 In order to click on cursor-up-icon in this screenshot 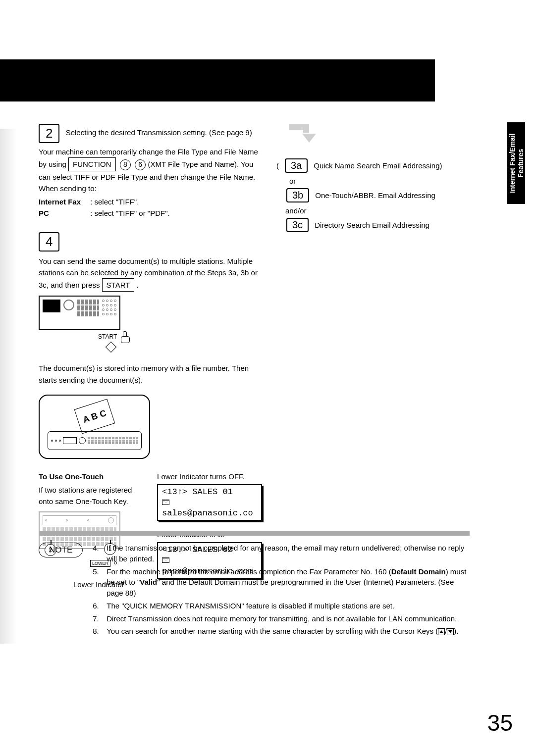, I will do `click(441, 632)`.